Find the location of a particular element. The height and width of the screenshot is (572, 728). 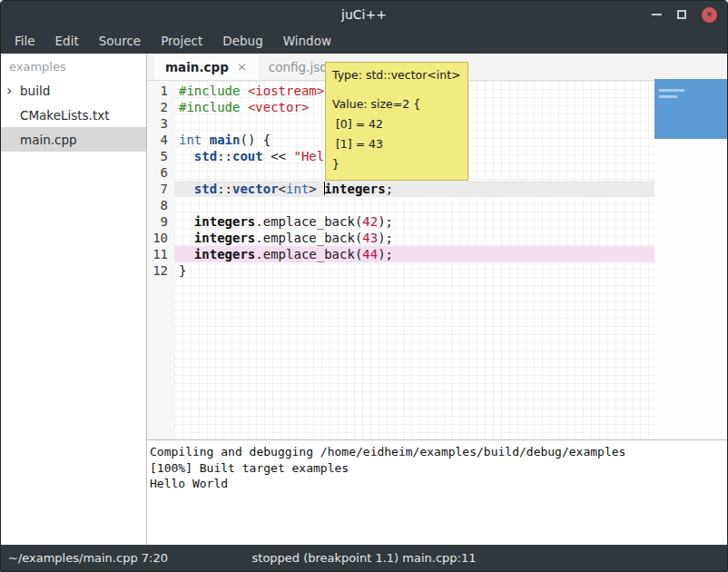

title-bar: juCi++ ✕ is located at coordinates (364, 15).